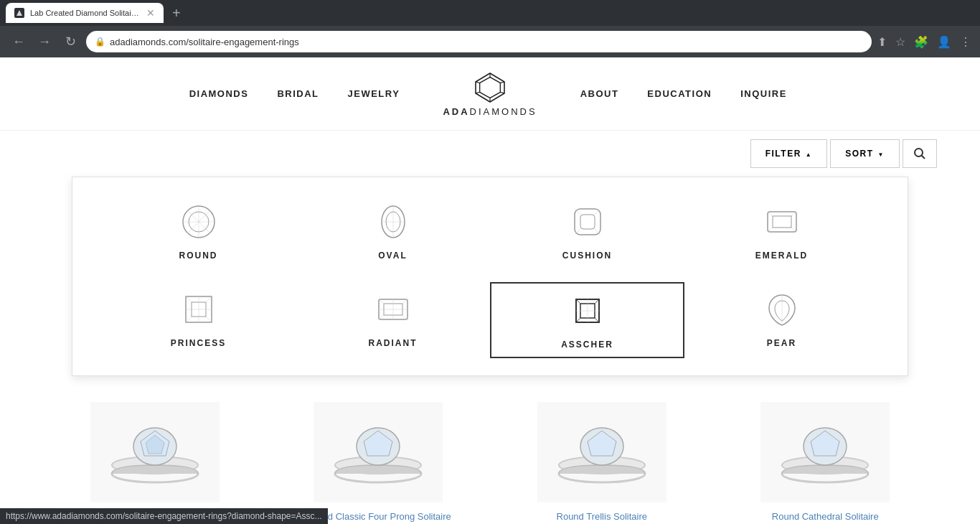 The height and width of the screenshot is (524, 980). What do you see at coordinates (393, 309) in the screenshot?
I see `radiant-diamond-icon` at bounding box center [393, 309].